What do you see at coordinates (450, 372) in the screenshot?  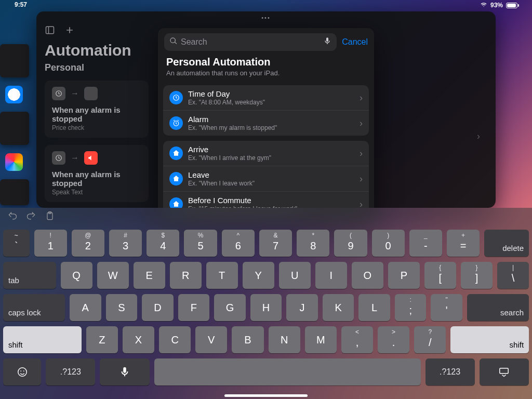 I see `key-numbers-right: .?123` at bounding box center [450, 372].